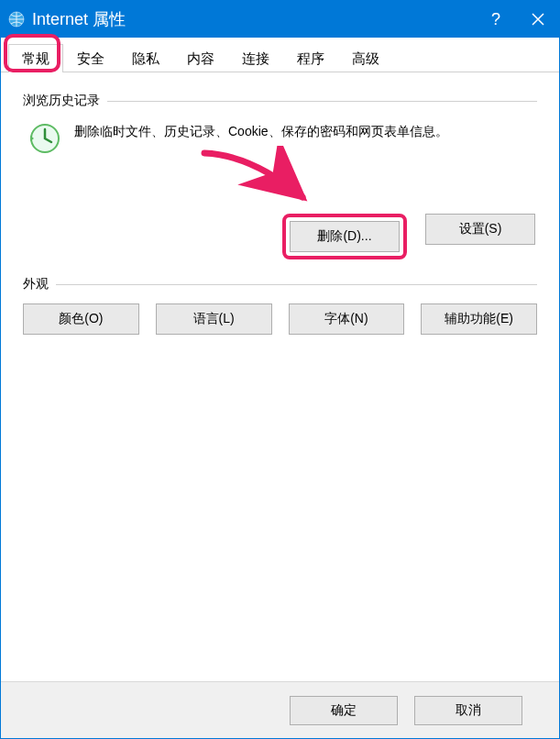  Describe the element at coordinates (146, 59) in the screenshot. I see `tab-privacy: 隐私` at that location.